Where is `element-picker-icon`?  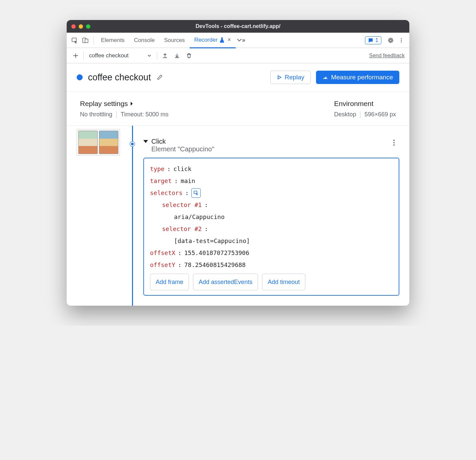
element-picker-icon is located at coordinates (196, 193).